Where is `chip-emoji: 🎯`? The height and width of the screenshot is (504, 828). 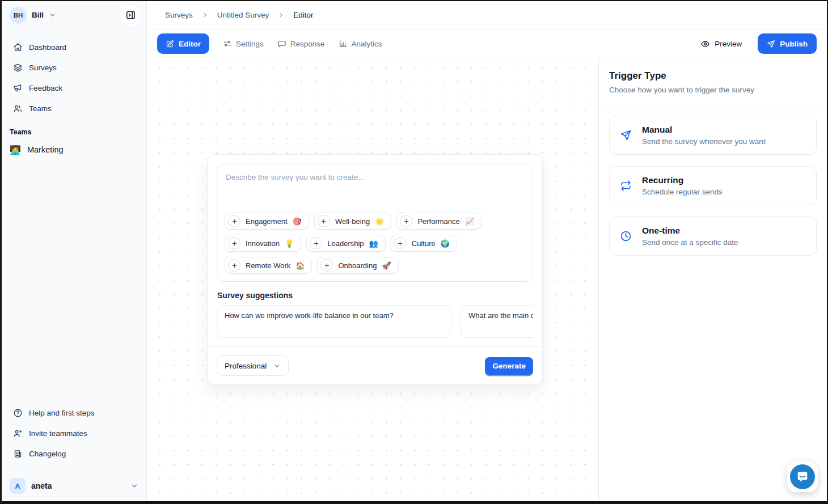 chip-emoji: 🎯 is located at coordinates (297, 221).